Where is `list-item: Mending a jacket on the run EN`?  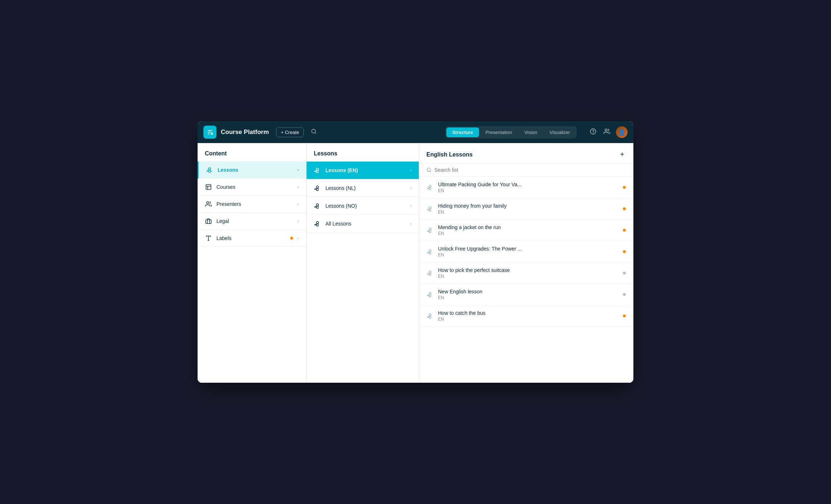
list-item: Mending a jacket on the run EN is located at coordinates (526, 230).